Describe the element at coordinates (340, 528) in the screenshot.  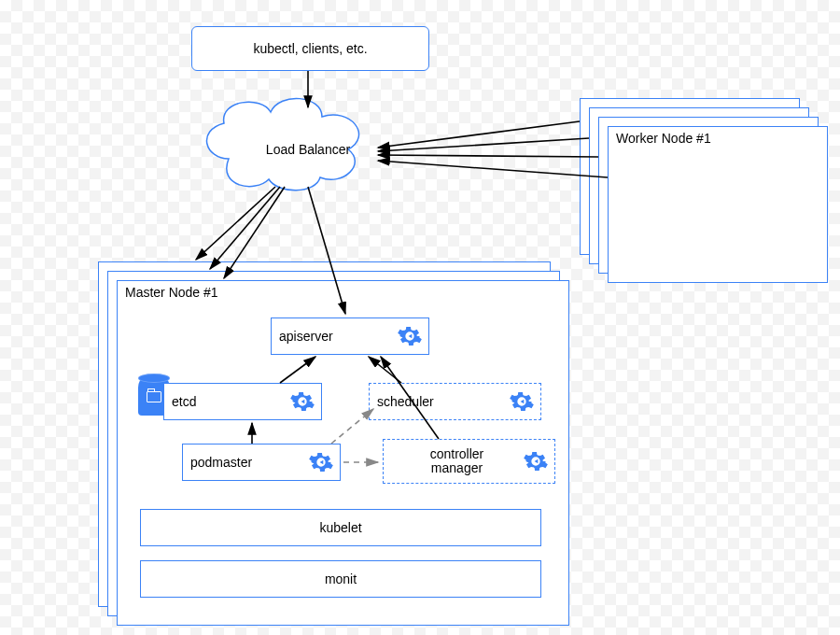
I see `kubelet-label: kubelet` at that location.